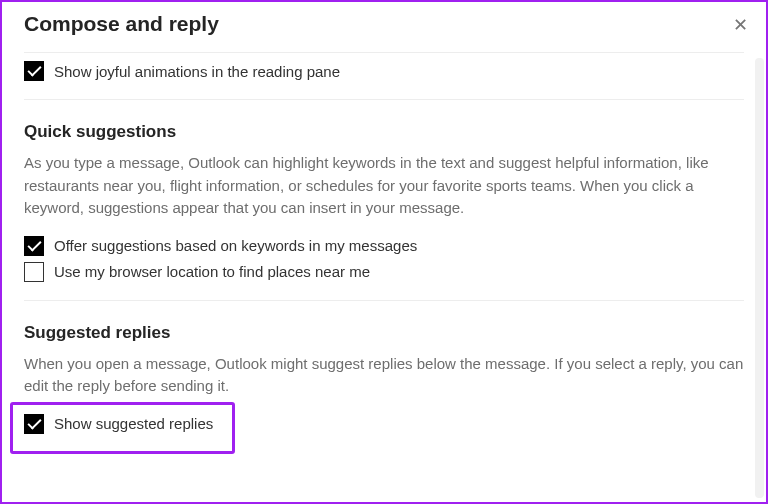 This screenshot has height=504, width=768. Describe the element at coordinates (384, 132) in the screenshot. I see `section-title-quick: Quick suggestions` at that location.